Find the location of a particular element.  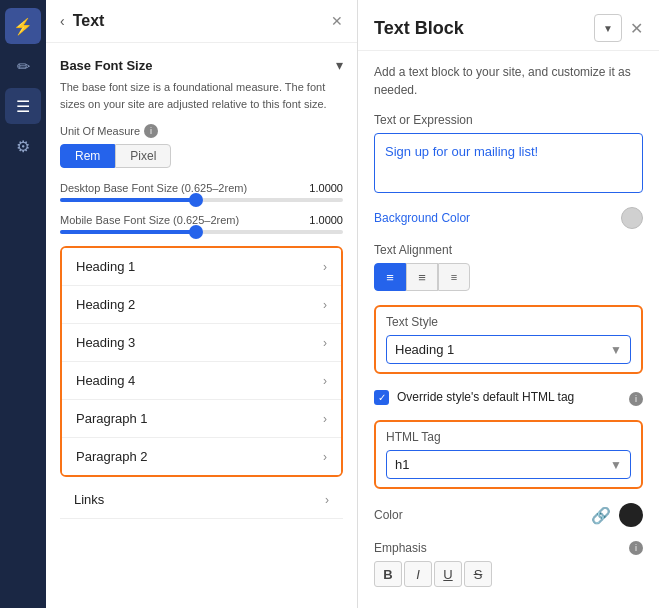

right-header-actions: ▼ ✕ is located at coordinates (618, 28).